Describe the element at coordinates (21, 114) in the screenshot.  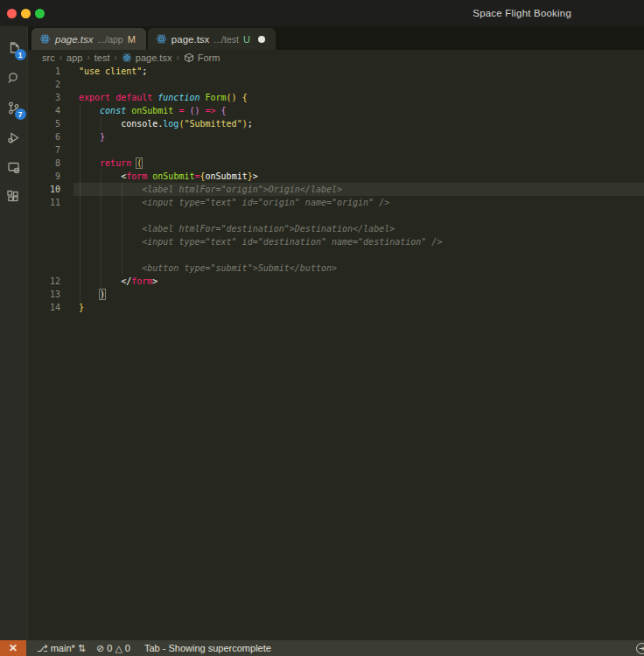
I see `source-control-badge: 7` at that location.